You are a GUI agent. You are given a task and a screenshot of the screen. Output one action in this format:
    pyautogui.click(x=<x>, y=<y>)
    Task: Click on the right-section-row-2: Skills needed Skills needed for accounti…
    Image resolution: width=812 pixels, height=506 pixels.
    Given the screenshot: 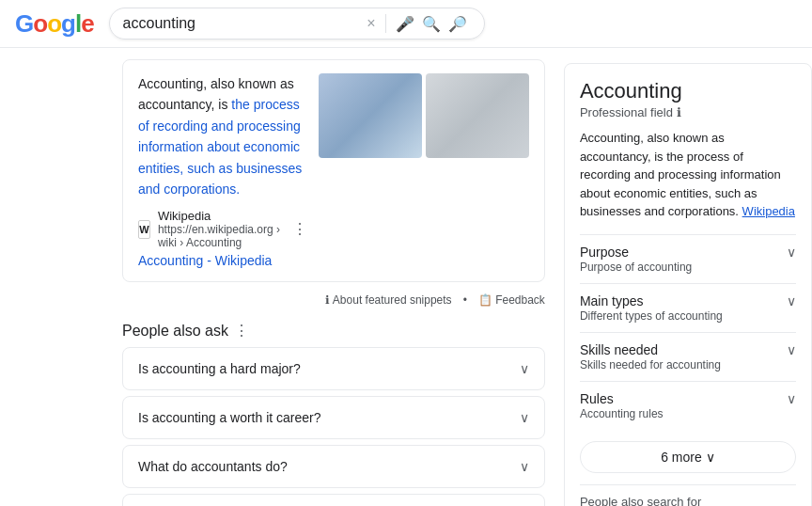 What is the action you would take?
    pyautogui.click(x=688, y=357)
    